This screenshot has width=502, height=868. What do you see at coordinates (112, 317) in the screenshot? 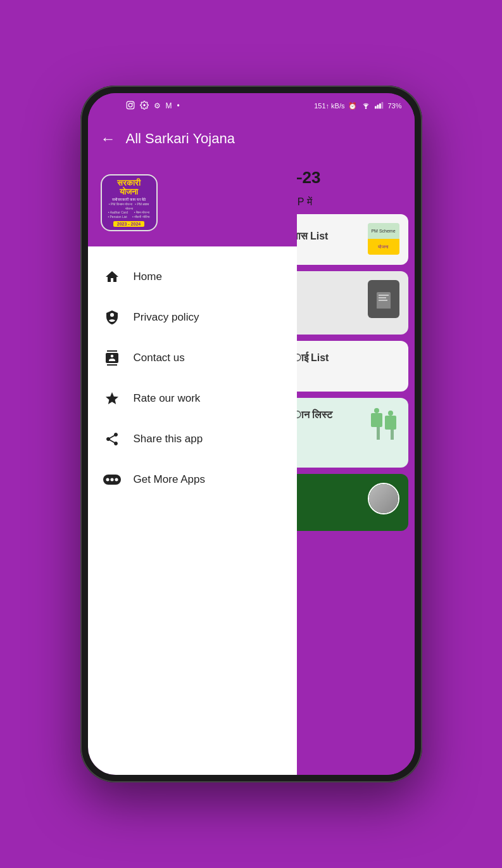
I see `shield-icon` at bounding box center [112, 317].